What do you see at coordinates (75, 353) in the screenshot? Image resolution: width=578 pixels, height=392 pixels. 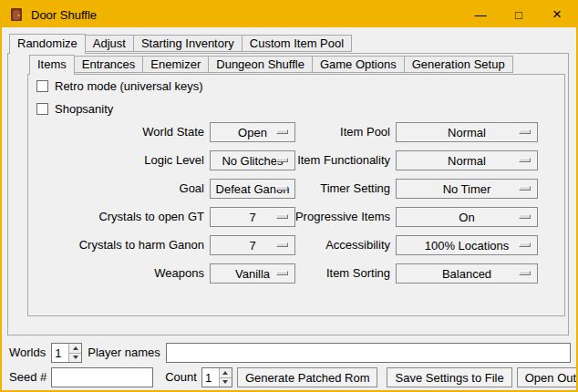 I see `worlds-spin-arrows` at bounding box center [75, 353].